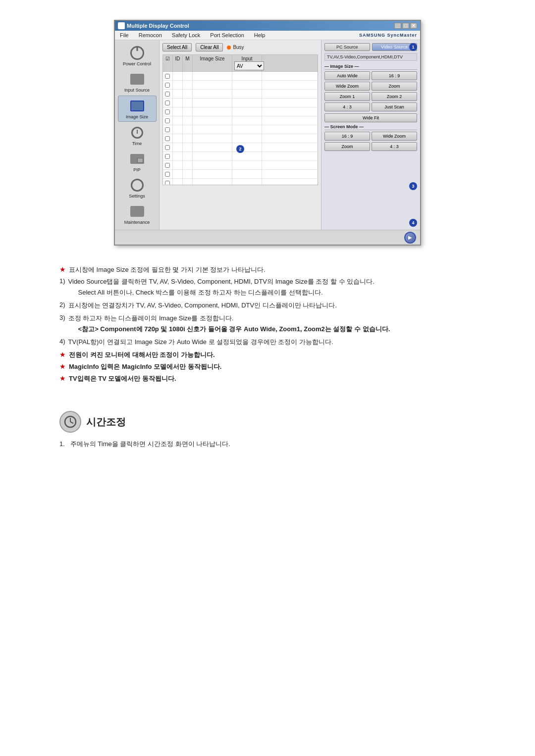  I want to click on note-num-3-bold: <참고> Component에 720p 및 1080i 신호가 들어올 경우 …, so click(234, 329).